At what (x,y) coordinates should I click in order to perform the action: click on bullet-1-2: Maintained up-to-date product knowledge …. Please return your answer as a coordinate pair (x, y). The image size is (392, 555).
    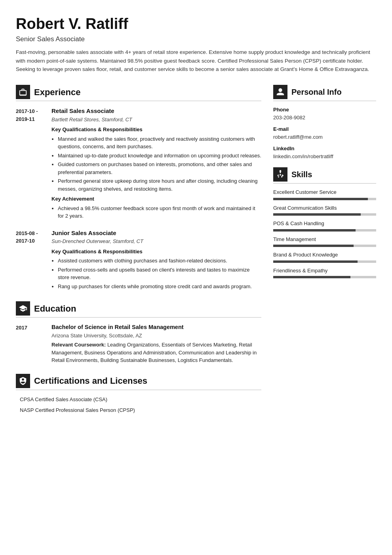
    Looking at the image, I should click on (160, 156).